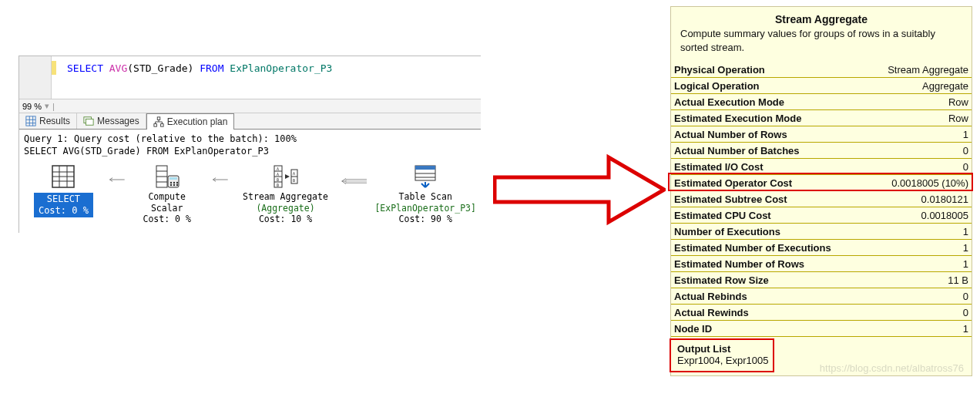 The image size is (980, 414). What do you see at coordinates (821, 313) in the screenshot?
I see `tooltip-prop-row: Actual Rewinds0` at bounding box center [821, 313].